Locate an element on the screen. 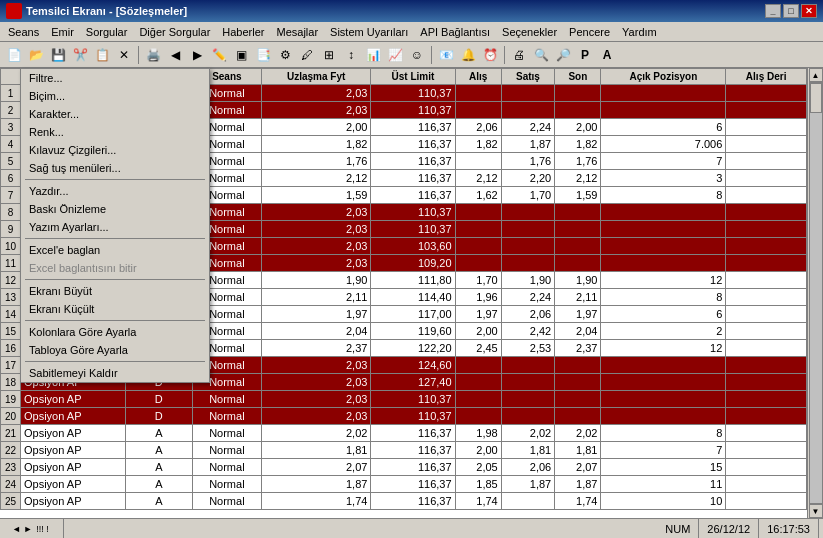 The image size is (823, 538). table-cell: 2,24 is located at coordinates (528, 128).